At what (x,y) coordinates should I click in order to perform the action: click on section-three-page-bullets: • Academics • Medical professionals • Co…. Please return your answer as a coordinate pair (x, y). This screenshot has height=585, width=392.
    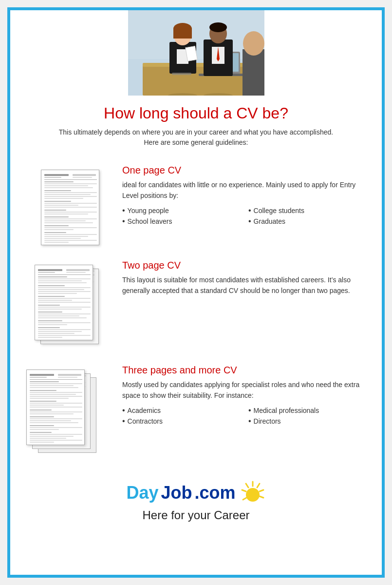
    Looking at the image, I should click on (246, 416).